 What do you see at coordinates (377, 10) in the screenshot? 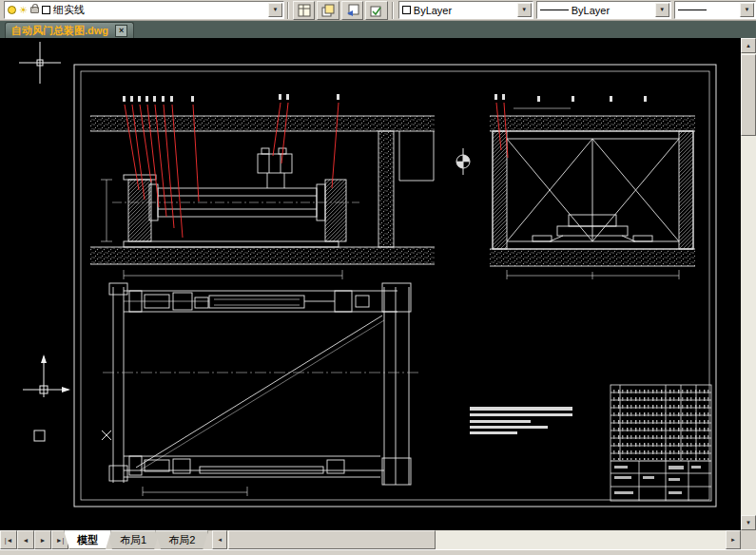
I see `layer-states-button` at bounding box center [377, 10].